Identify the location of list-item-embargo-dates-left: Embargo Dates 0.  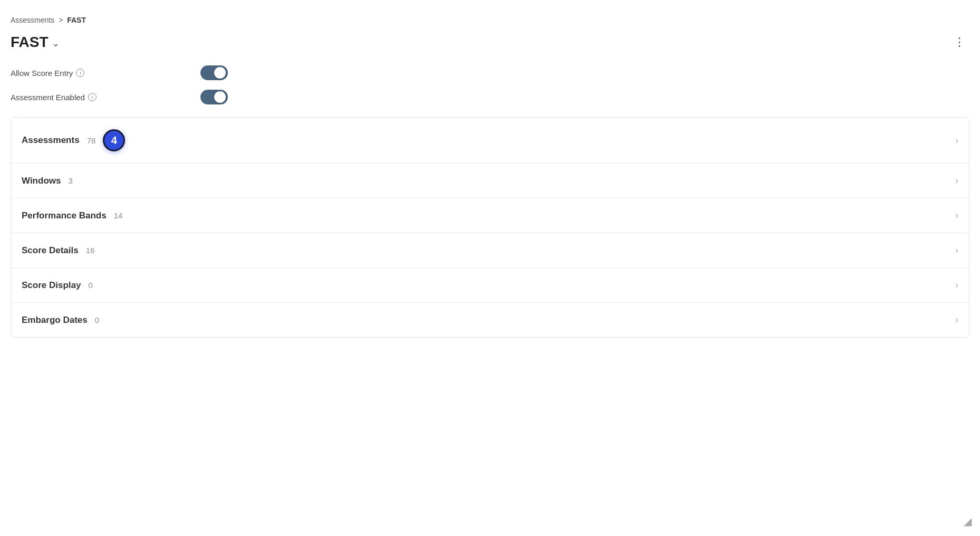
(60, 320).